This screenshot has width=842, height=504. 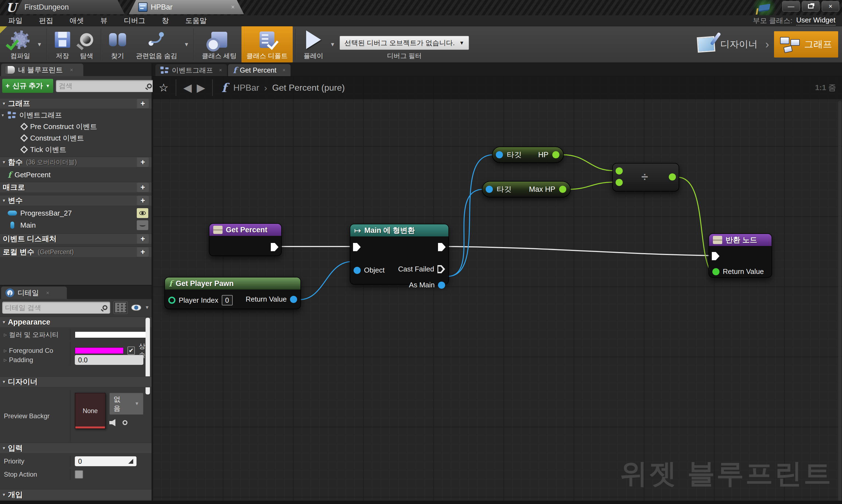 What do you see at coordinates (76, 252) in the screenshot?
I see `local-variables-section-header: 로컬 변수 (GetPercent) +` at bounding box center [76, 252].